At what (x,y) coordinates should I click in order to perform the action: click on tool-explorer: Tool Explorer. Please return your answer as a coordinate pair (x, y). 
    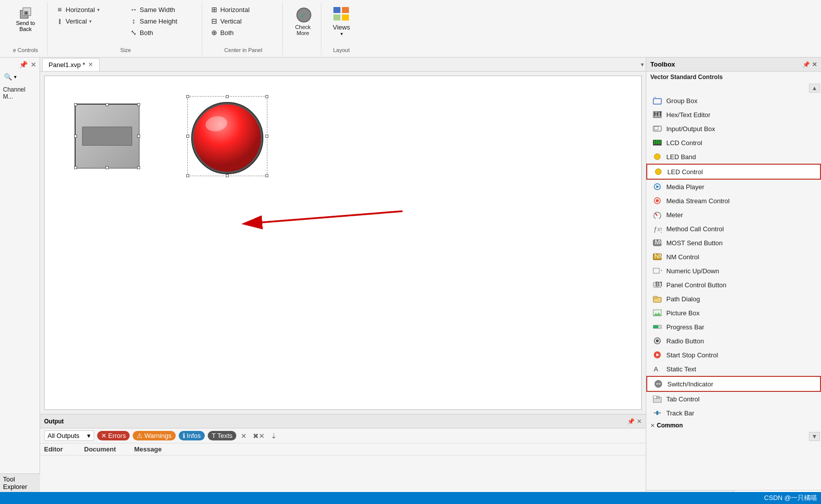
    Looking at the image, I should click on (20, 482).